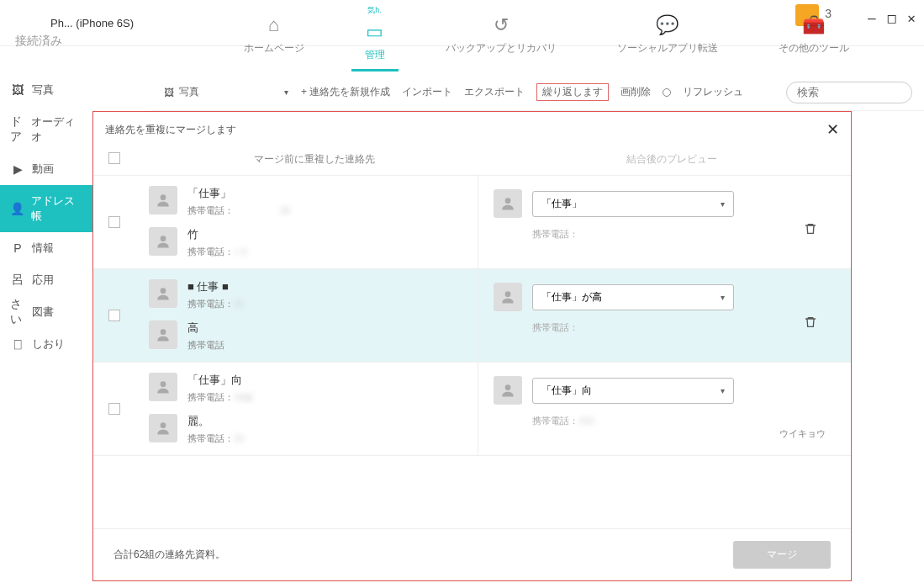 This screenshot has height=588, width=924. Describe the element at coordinates (46, 312) in the screenshot. I see `sidebar-book: さい図書` at that location.